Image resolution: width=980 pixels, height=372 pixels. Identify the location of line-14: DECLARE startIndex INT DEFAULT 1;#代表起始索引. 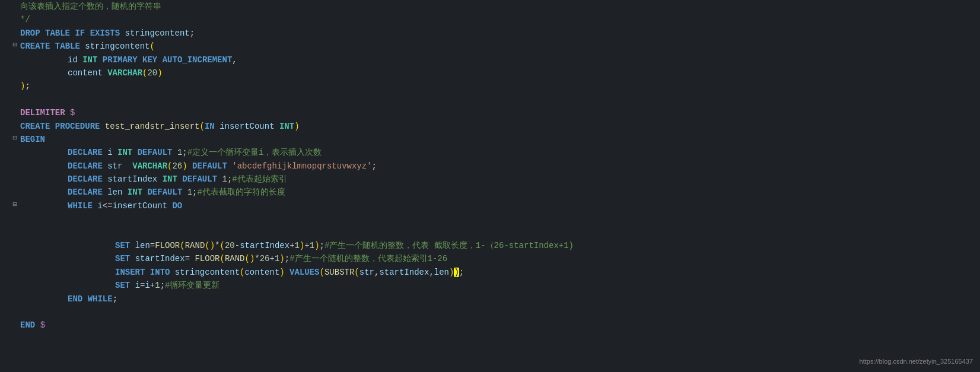
(495, 179).